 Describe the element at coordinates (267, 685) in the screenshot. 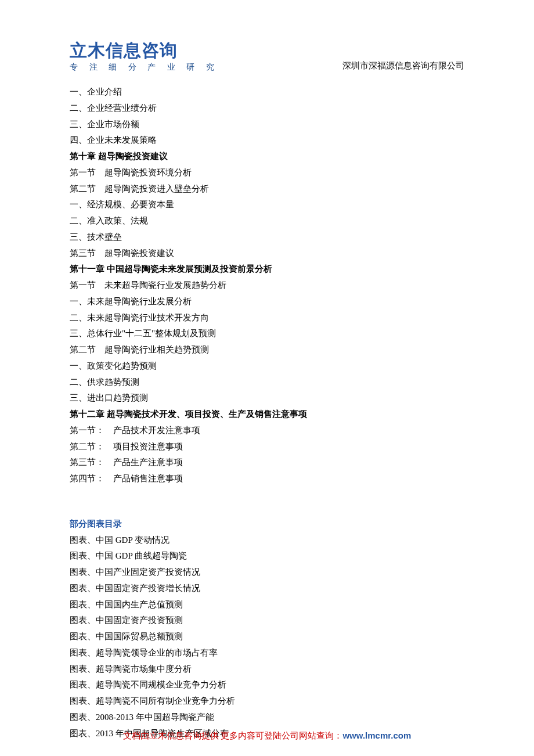

I see `chart-list-item: 图表、超导陶瓷不同规模企业竞争力分析` at that location.